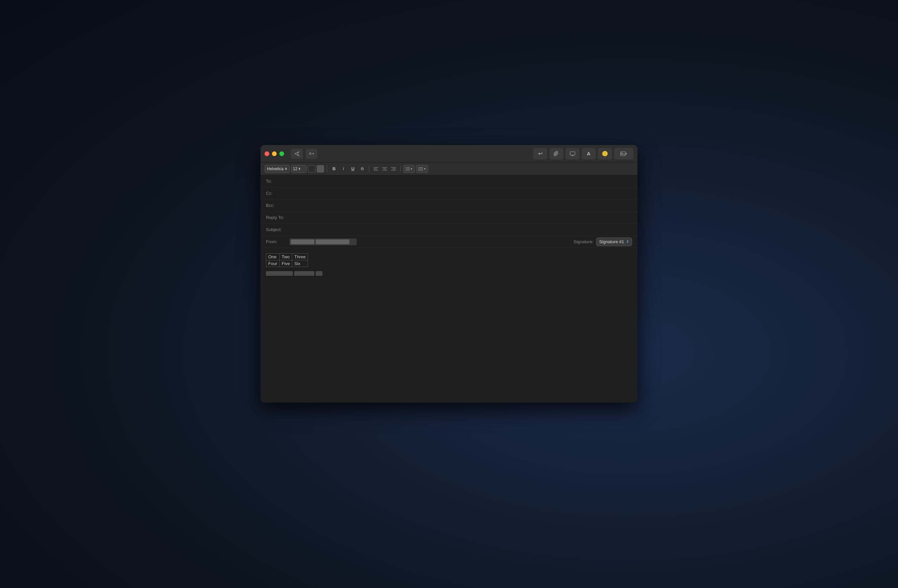 The image size is (898, 588). Describe the element at coordinates (323, 242) in the screenshot. I see `from-value` at that location.